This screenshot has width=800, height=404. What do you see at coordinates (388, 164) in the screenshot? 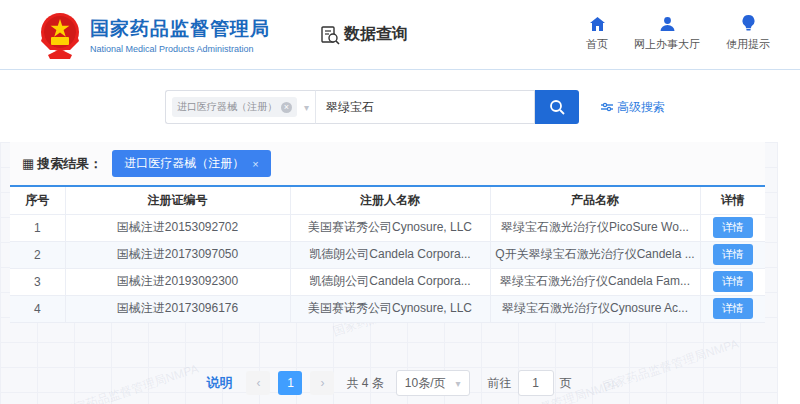
I see `results-bar: ▦ 搜索结果： 进口医疗器械（注册） ×` at bounding box center [388, 164].